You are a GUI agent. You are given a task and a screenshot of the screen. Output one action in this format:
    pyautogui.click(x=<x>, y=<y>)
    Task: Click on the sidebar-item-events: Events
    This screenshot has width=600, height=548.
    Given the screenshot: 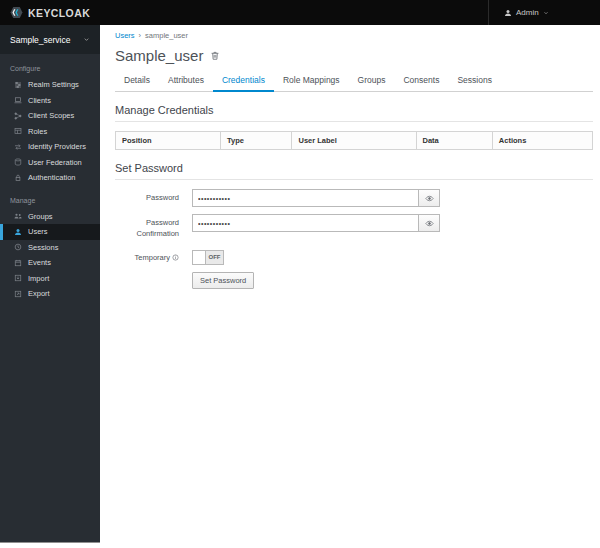 What is the action you would take?
    pyautogui.click(x=50, y=263)
    